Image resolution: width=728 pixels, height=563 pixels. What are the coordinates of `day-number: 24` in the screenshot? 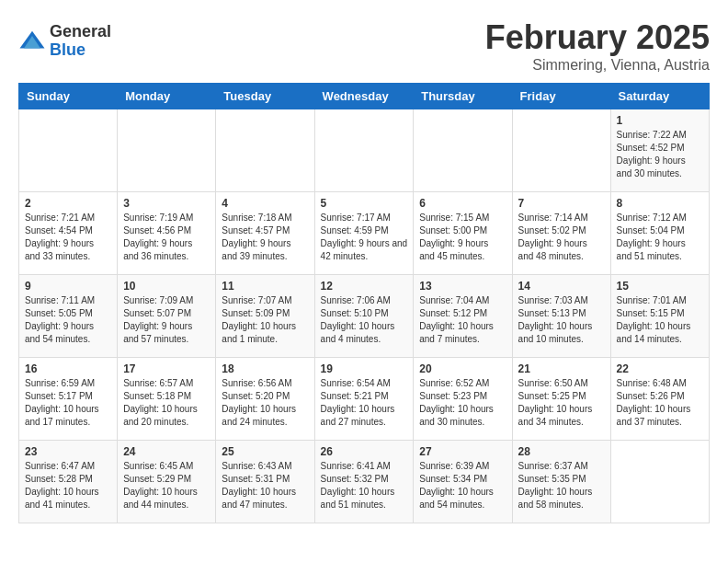 It's located at (166, 452).